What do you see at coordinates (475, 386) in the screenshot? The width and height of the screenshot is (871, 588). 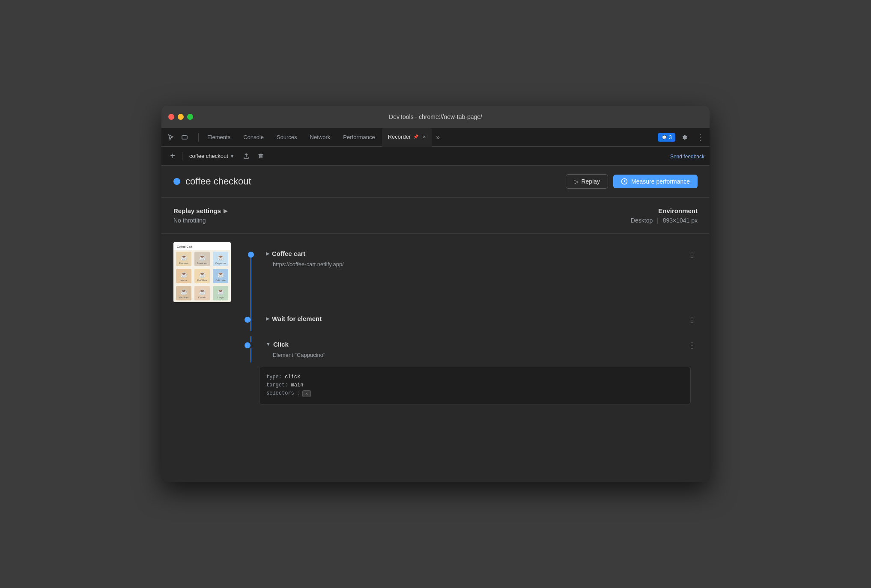 I see `step-code-block: type: click target: main selectors: ↖` at bounding box center [475, 386].